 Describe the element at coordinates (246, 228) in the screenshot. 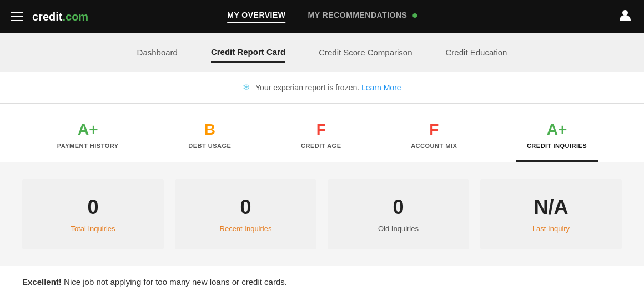

I see `stat-label-recent-inquiries: Recent Inquiries` at that location.